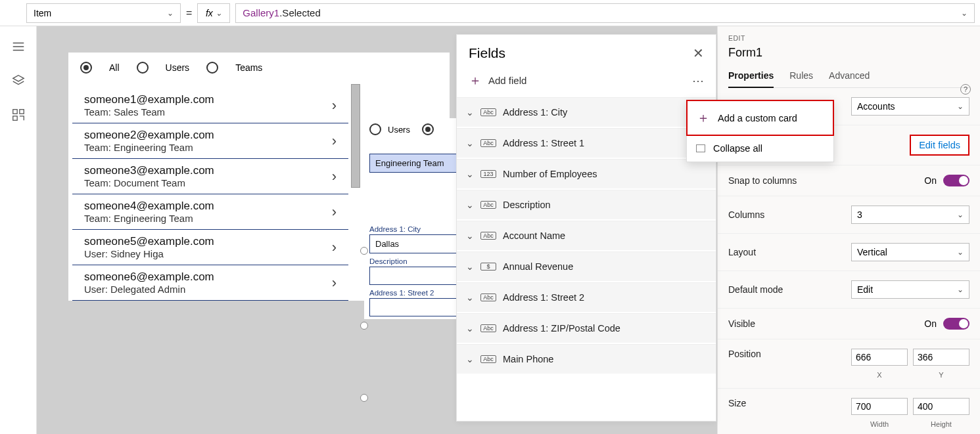  Describe the element at coordinates (946, 324) in the screenshot. I see `prop-visible-toggle: On` at that location.